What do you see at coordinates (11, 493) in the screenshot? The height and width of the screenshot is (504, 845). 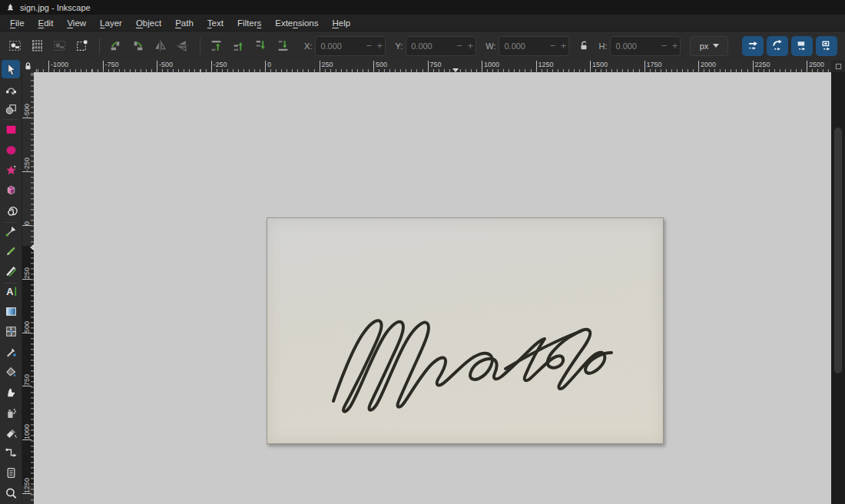 I see `zoom-icon` at bounding box center [11, 493].